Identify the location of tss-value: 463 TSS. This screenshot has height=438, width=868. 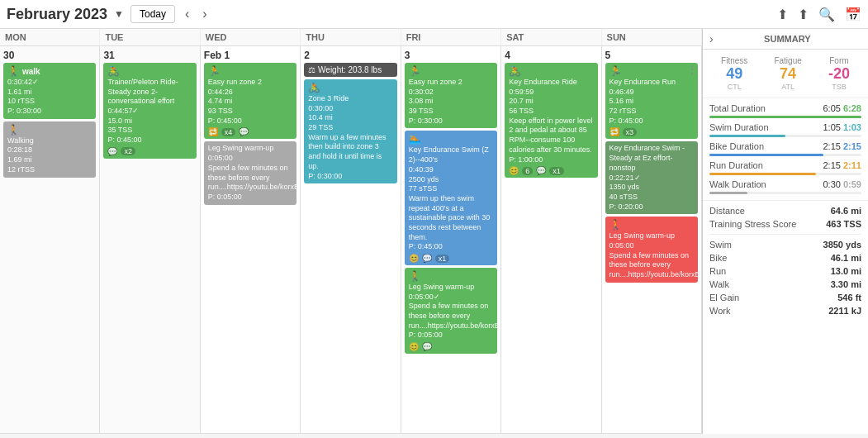
(844, 224).